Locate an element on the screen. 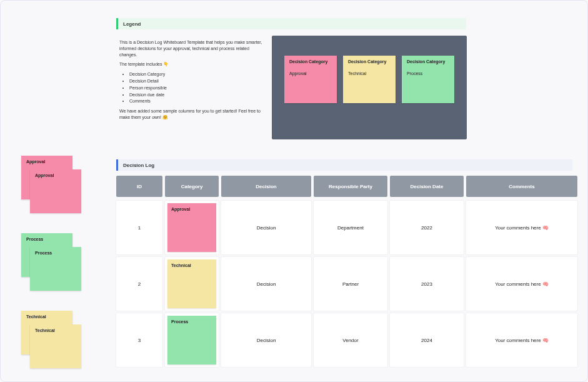 The image size is (588, 382). cell-category: Approval is located at coordinates (192, 228).